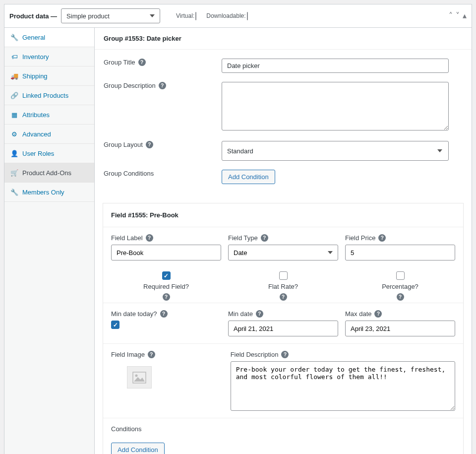  I want to click on field-type-select: Date, so click(283, 253).